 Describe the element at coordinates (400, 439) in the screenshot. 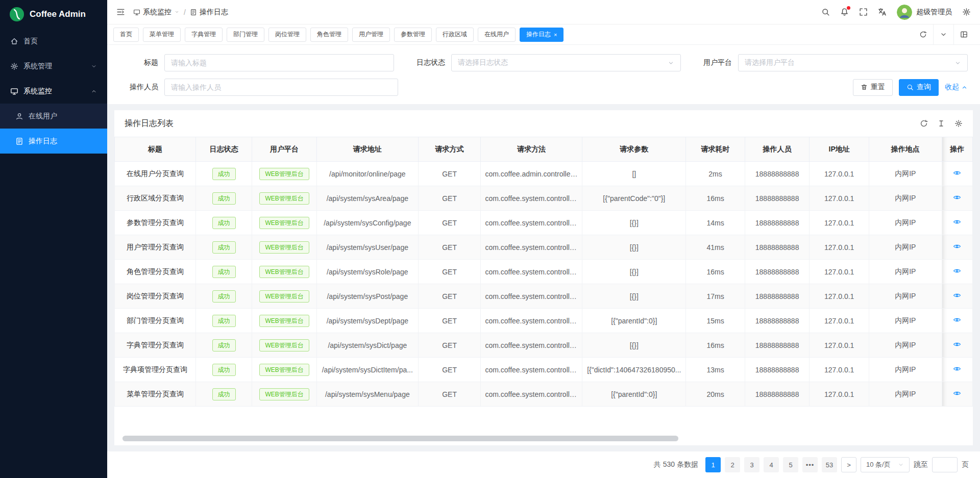

I see `scrollbar-thumb` at that location.